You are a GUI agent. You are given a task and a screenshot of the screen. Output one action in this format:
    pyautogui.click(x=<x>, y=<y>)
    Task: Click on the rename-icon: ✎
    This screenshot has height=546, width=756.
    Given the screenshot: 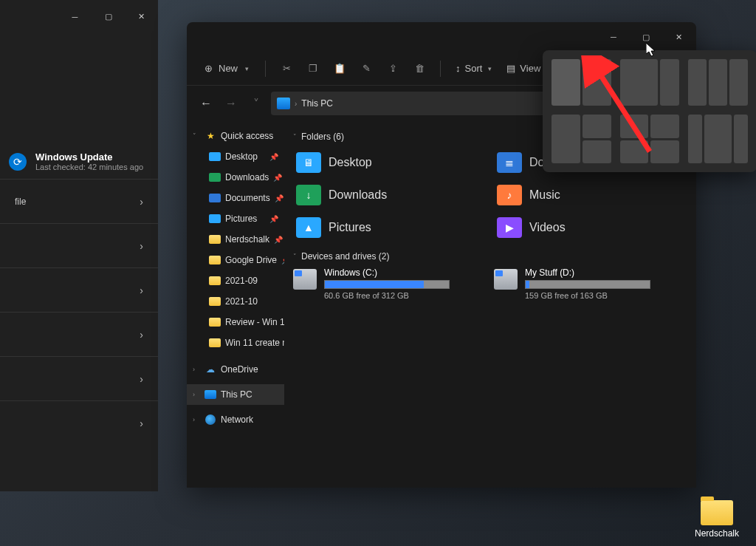 What is the action you would take?
    pyautogui.click(x=366, y=68)
    